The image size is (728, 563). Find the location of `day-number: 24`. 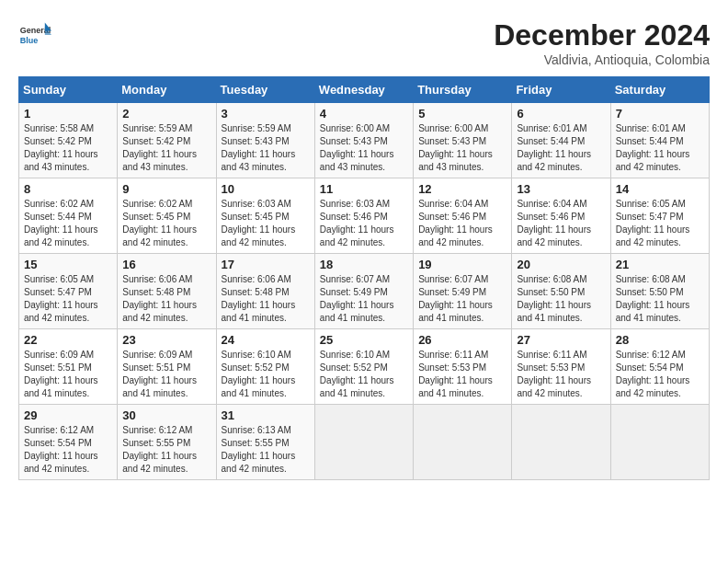

day-number: 24 is located at coordinates (266, 340).